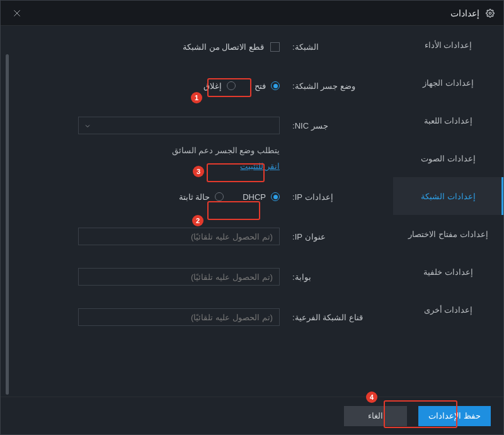 This screenshot has width=504, height=435. Describe the element at coordinates (267, 86) in the screenshot. I see `bridge-open-radio: فتح` at that location.